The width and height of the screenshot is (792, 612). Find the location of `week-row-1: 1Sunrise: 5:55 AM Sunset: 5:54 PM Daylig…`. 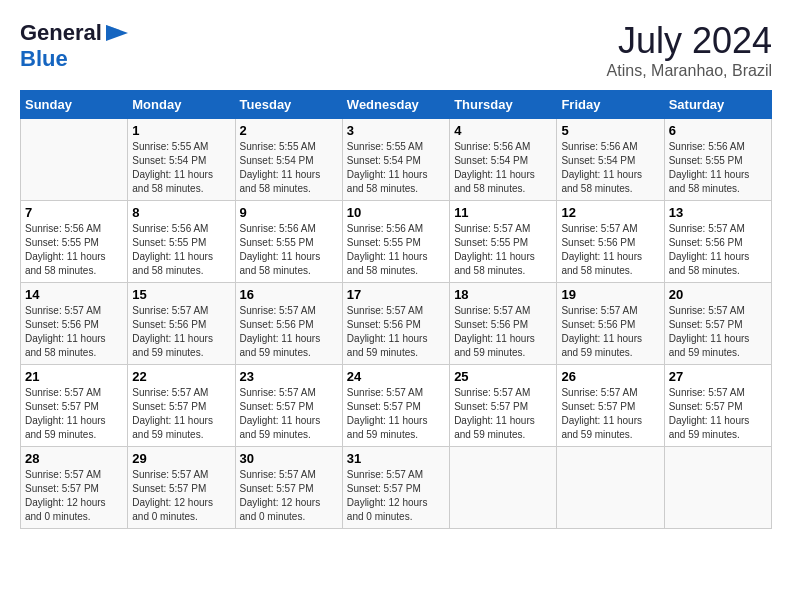

week-row-1: 1Sunrise: 5:55 AM Sunset: 5:54 PM Daylig… is located at coordinates (396, 160).